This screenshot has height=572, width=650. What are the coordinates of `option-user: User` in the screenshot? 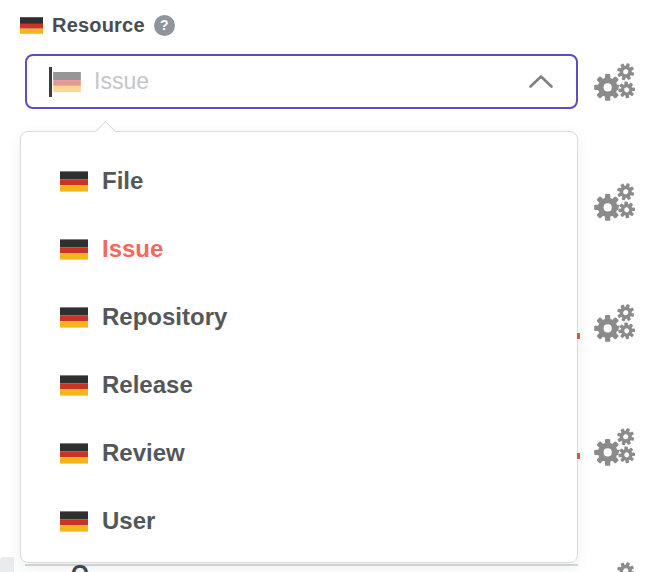 It's located at (299, 521).